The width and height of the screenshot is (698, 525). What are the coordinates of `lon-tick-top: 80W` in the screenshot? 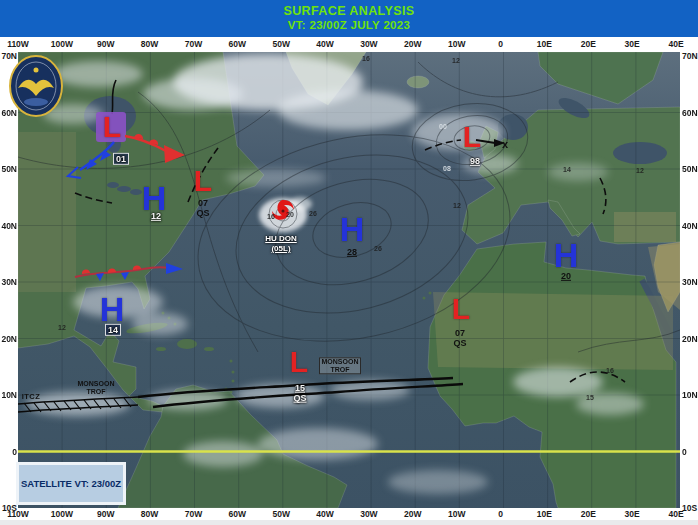 It's located at (150, 44).